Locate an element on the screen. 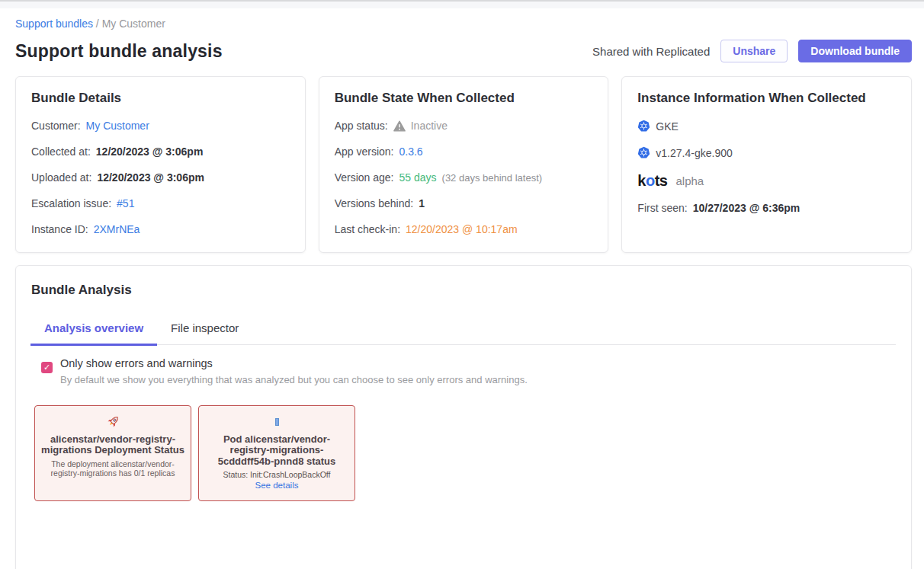 This screenshot has width=924, height=569. page-header: Support bundle analysis Shared with Repl… is located at coordinates (464, 51).